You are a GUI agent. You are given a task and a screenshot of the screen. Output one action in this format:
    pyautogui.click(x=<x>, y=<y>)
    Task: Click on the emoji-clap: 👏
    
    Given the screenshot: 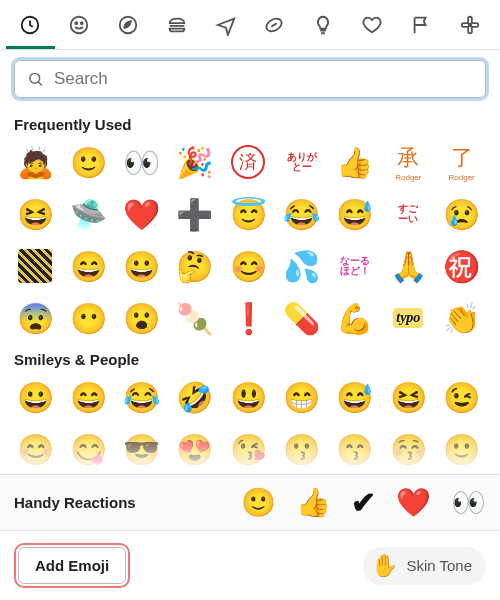 What is the action you would take?
    pyautogui.click(x=462, y=318)
    